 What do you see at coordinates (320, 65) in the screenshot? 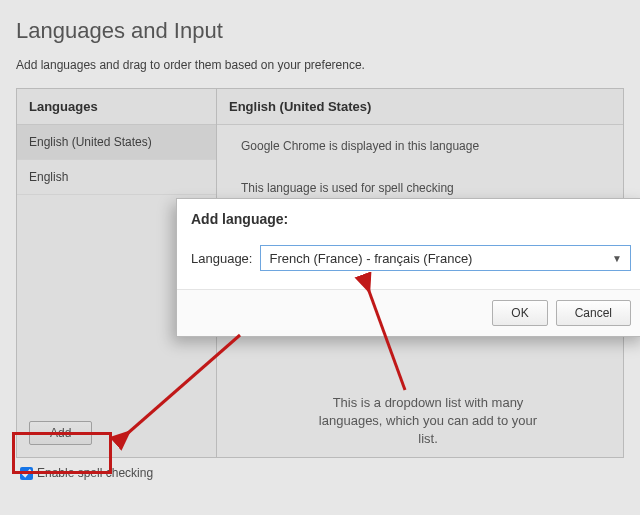
I see `page-description: Add languages and drag to order them bas…` at bounding box center [320, 65].